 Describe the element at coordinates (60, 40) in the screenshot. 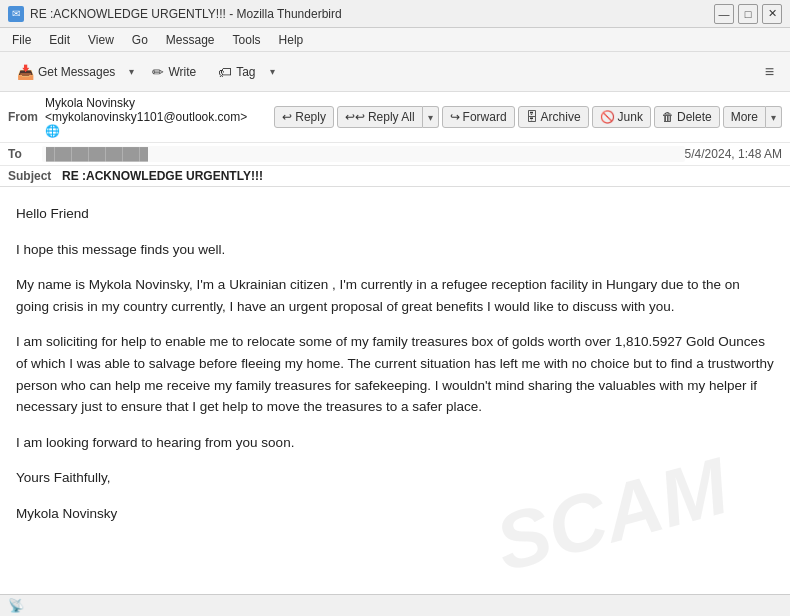

I see `menu-edit: Edit` at that location.